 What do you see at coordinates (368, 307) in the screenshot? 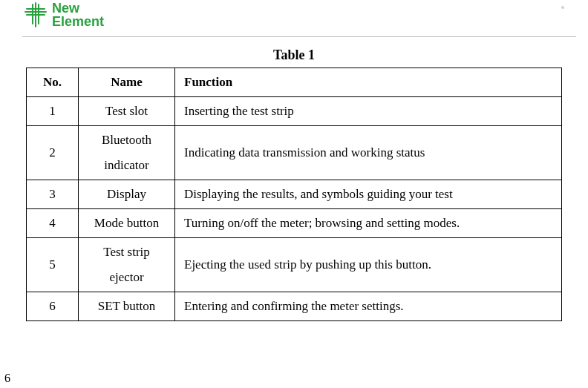
I see `cell-function: Entering and confirming the meter settin…` at bounding box center [368, 307].